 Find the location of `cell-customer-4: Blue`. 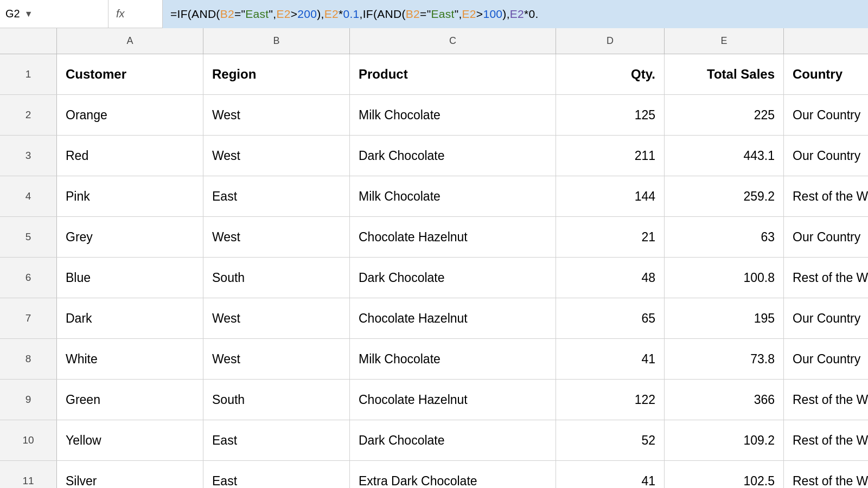

cell-customer-4: Blue is located at coordinates (130, 278).